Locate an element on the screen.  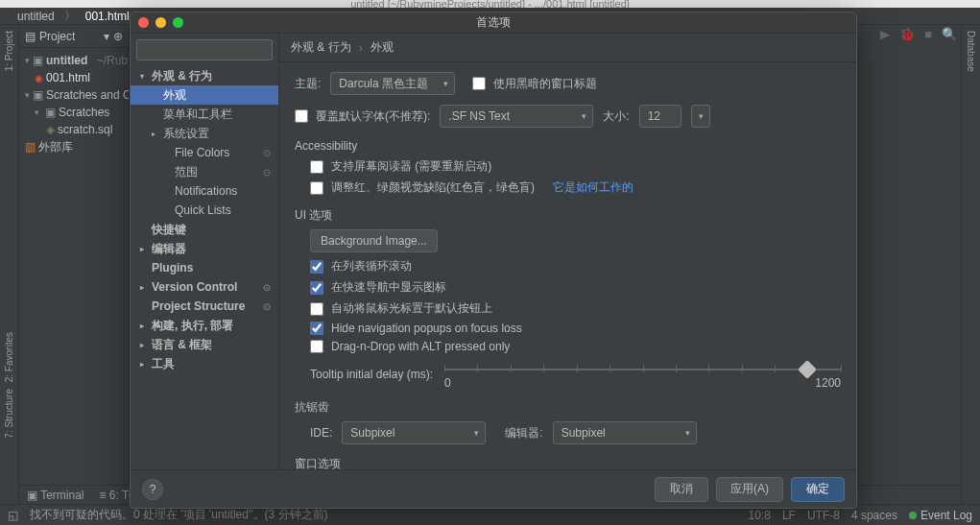
settings-tree-item: 快捷键 is located at coordinates (204, 229).